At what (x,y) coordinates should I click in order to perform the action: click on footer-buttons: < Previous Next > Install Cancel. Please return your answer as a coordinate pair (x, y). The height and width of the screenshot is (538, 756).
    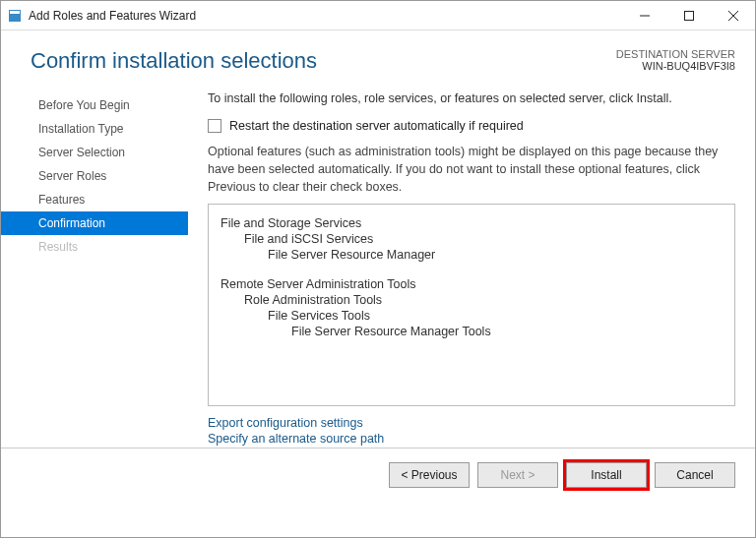
    Looking at the image, I should click on (378, 474).